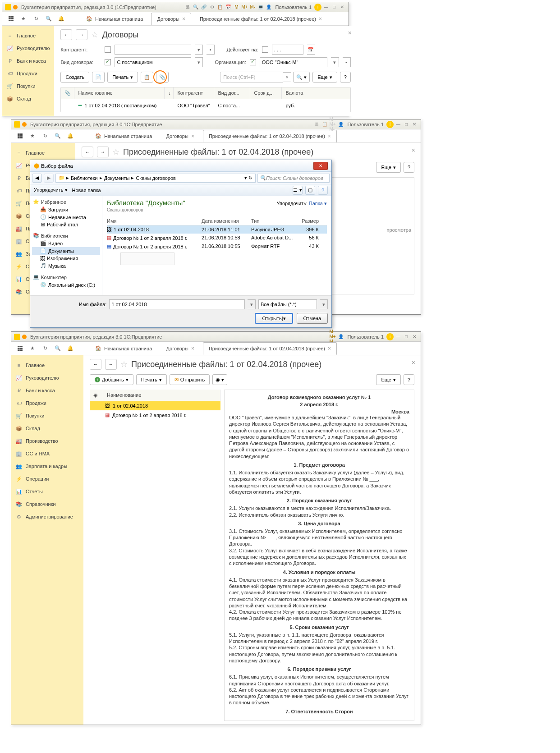  What do you see at coordinates (20, 136) in the screenshot?
I see `apps-icon` at bounding box center [20, 136].